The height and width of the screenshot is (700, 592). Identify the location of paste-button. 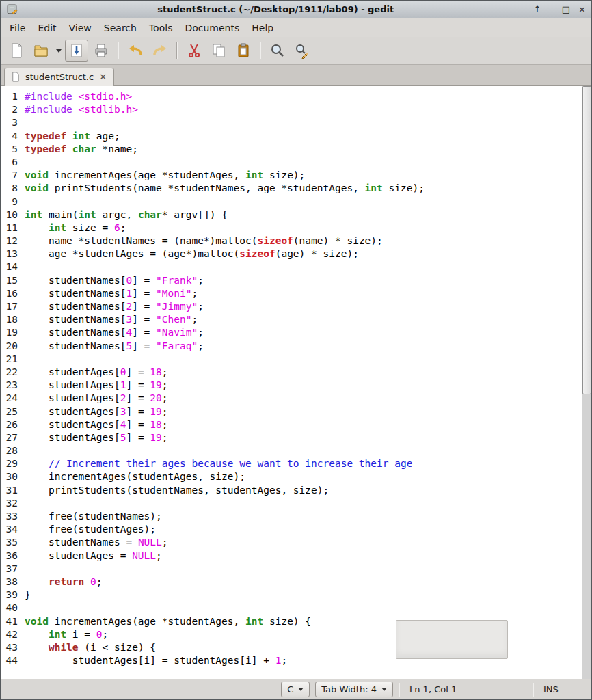
(243, 51).